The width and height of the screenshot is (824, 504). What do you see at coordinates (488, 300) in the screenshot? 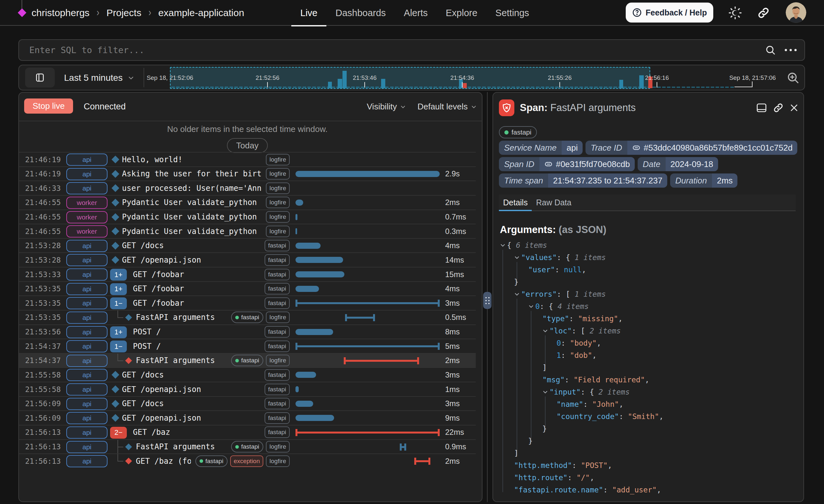
I see `splitter-grip` at bounding box center [488, 300].